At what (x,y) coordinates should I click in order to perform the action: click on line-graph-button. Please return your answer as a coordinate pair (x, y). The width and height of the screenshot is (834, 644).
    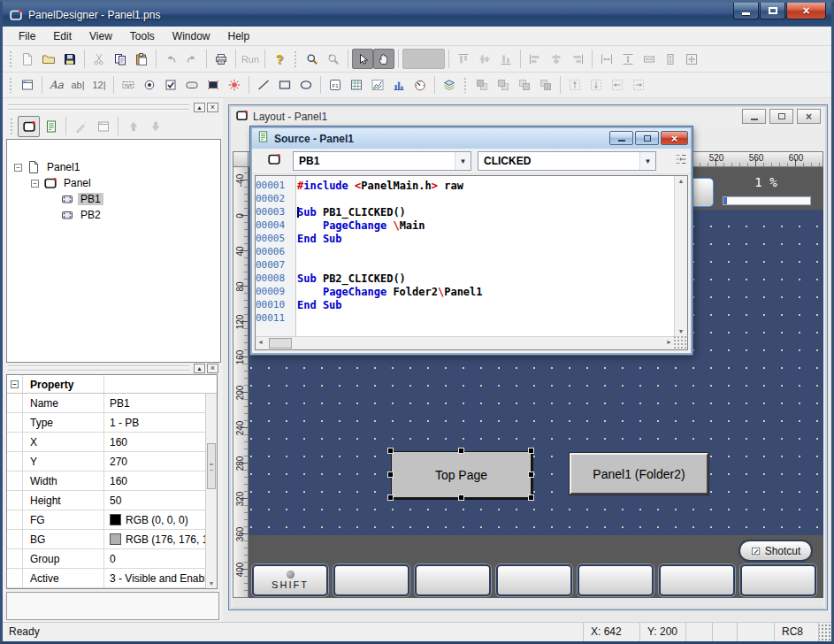
    Looking at the image, I should click on (378, 85).